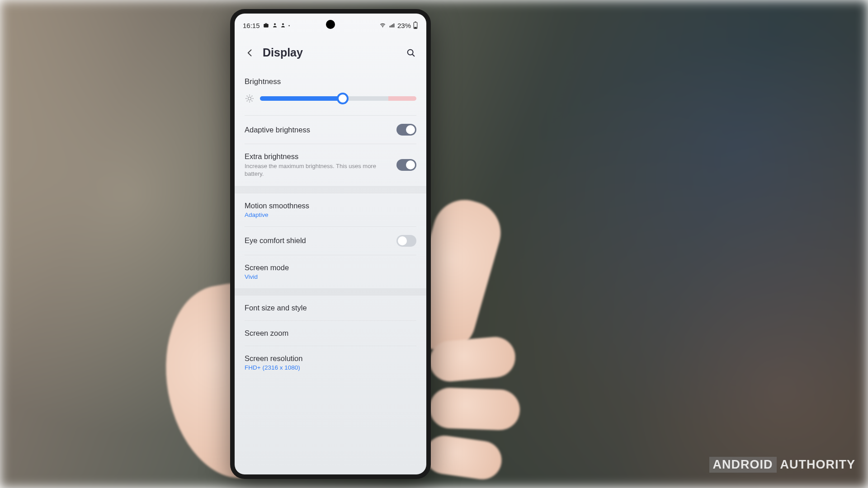  Describe the element at coordinates (276, 308) in the screenshot. I see `font-size-label: Font size and style` at that location.